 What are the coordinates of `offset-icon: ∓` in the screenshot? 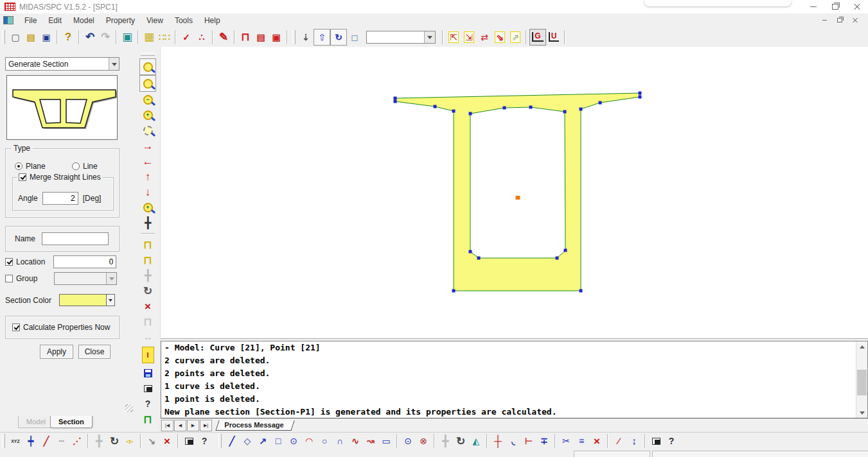 It's located at (544, 441).